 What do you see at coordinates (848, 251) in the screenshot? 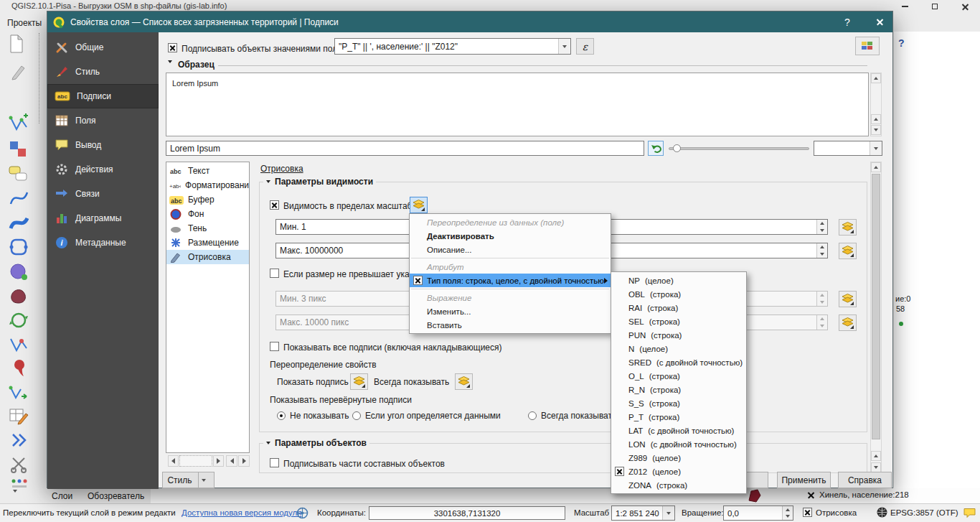
I see `max-scale-override-button` at bounding box center [848, 251].